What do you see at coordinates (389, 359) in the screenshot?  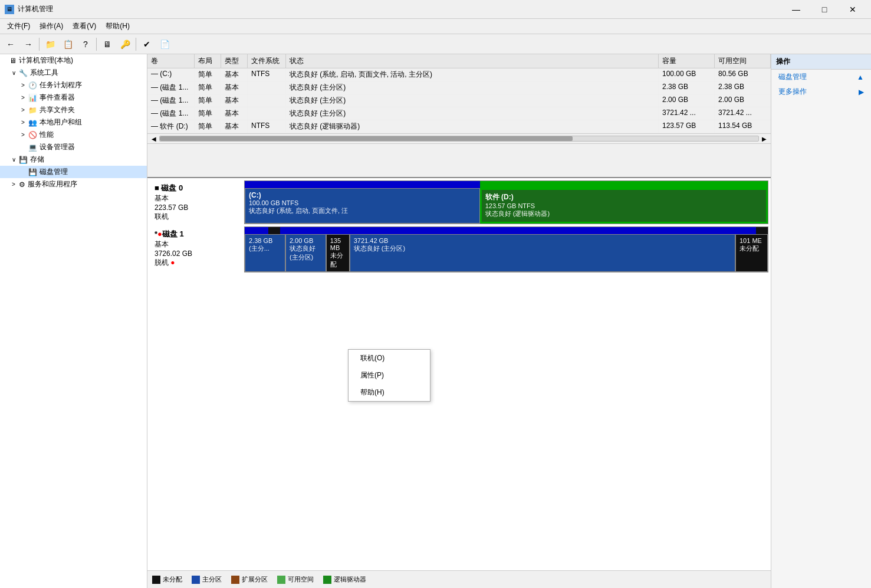 I see `context-menu-item-online: 联机(O)` at bounding box center [389, 359].